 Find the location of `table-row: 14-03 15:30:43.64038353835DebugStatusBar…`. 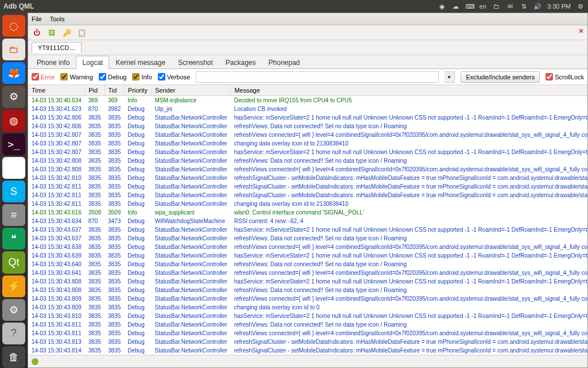

table-row: 14-03 15:30:43.64038353835DebugStatusBar… is located at coordinates (308, 264).